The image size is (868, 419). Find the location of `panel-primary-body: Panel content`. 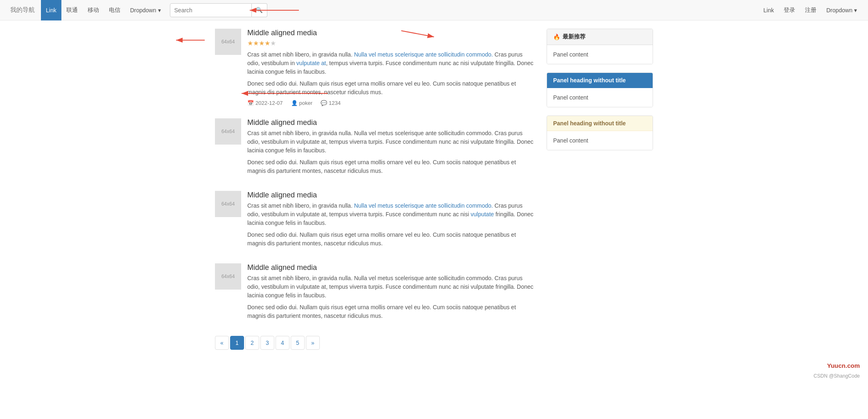

panel-primary-body: Panel content is located at coordinates (600, 97).